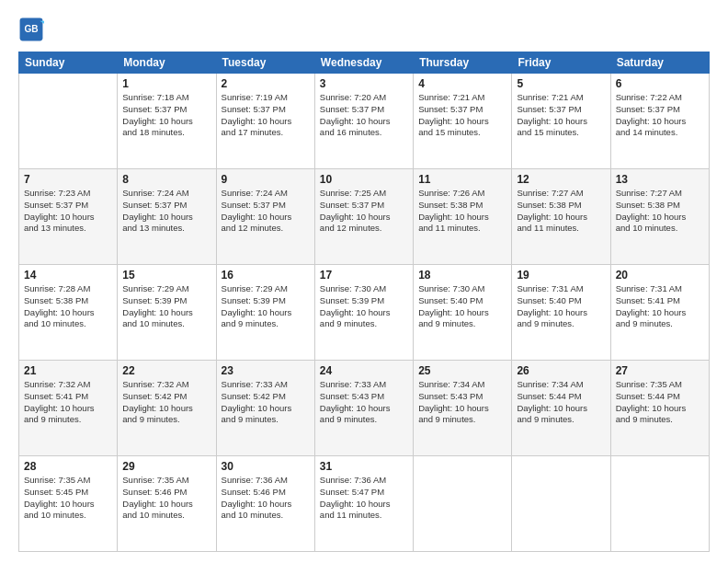 Image resolution: width=728 pixels, height=563 pixels. I want to click on day-number: 23, so click(266, 371).